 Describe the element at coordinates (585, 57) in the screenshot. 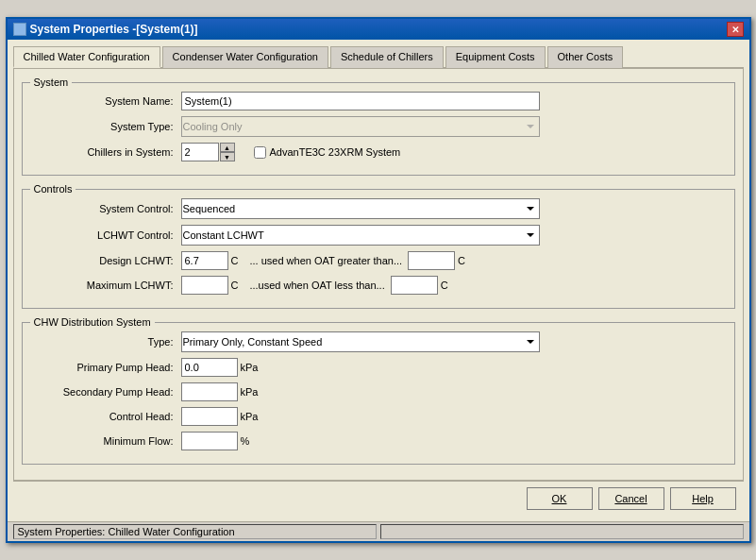

I see `tab-other-costs: Other Costs` at that location.